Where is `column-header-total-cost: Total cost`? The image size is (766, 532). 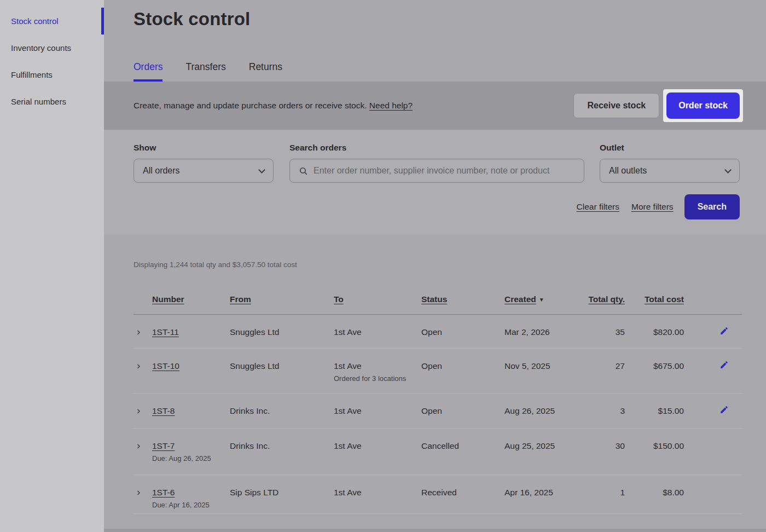 column-header-total-cost: Total cost is located at coordinates (654, 299).